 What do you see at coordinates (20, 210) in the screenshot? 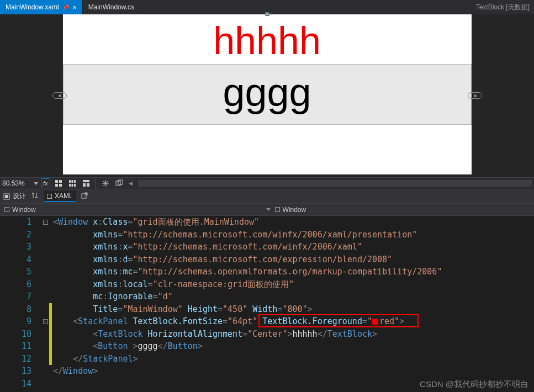
I see `breadcrumb-left: Window` at bounding box center [20, 210].